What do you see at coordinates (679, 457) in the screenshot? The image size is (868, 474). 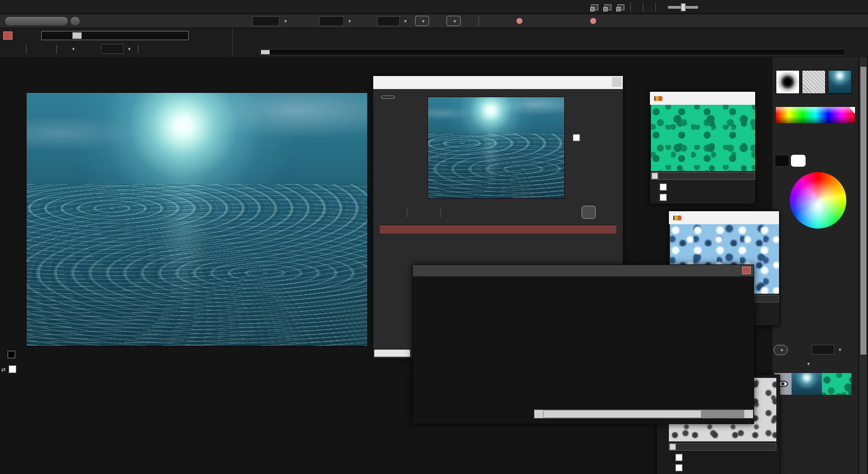 I see `swap-image-checkbox` at bounding box center [679, 457].